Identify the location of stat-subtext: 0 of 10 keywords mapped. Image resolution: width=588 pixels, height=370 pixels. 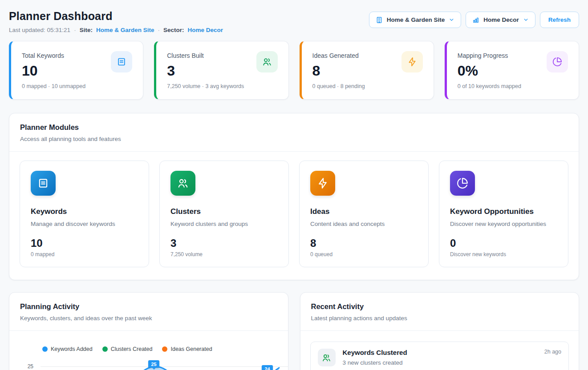
(513, 86).